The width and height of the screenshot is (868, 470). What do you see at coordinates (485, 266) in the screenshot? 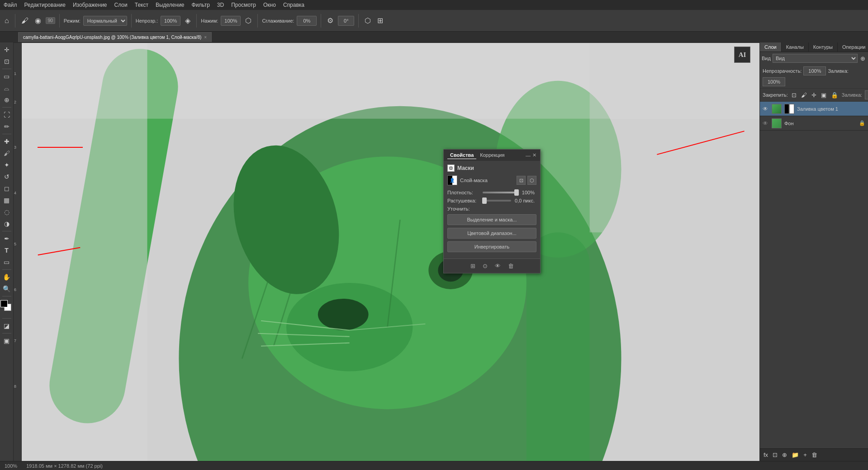
I see `props-view-btn: ⊙` at bounding box center [485, 266].